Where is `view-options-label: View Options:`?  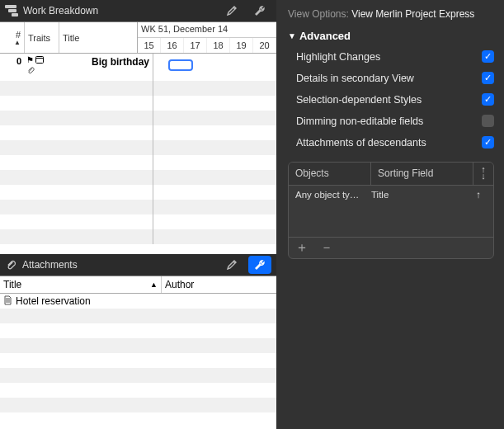
view-options-label: View Options: is located at coordinates (318, 14).